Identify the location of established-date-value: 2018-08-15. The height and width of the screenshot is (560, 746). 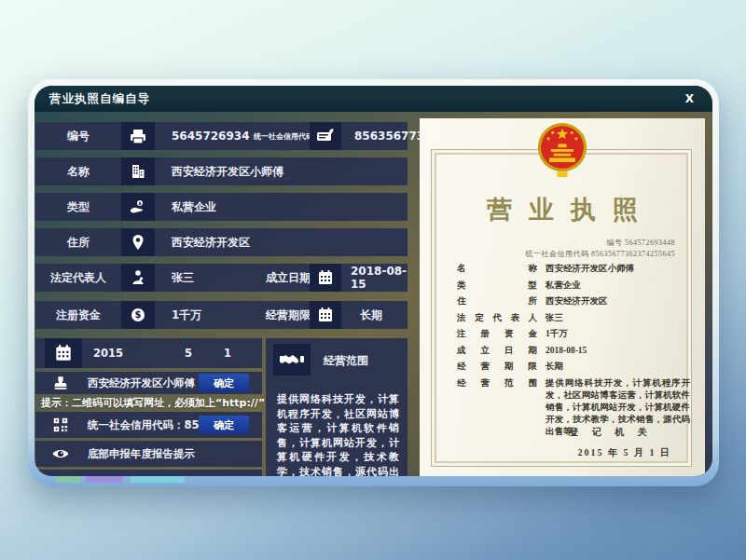
(379, 278).